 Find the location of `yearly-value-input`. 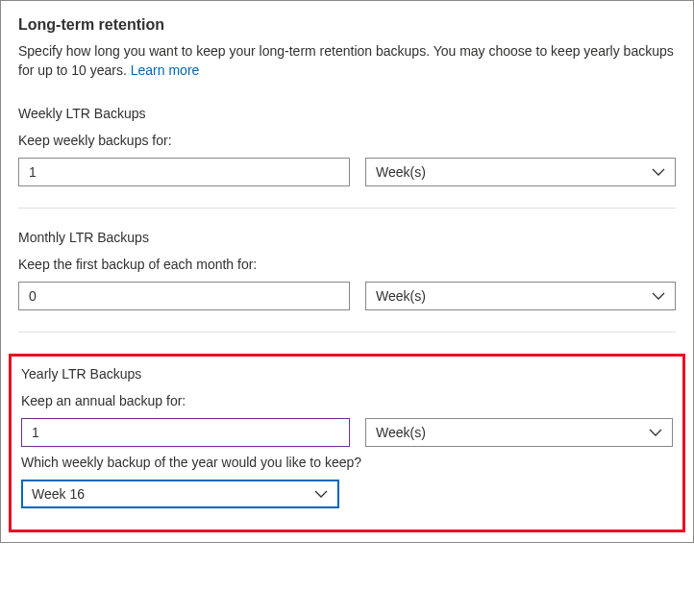

yearly-value-input is located at coordinates (186, 432).